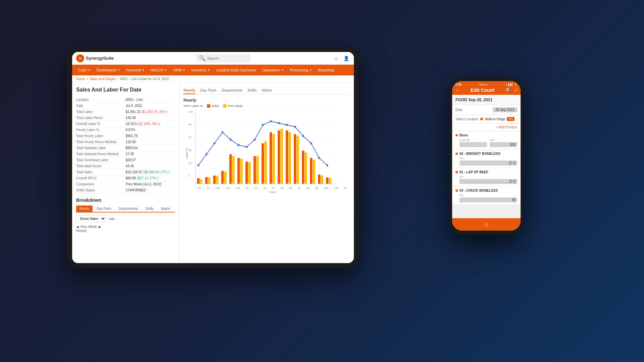 The height and width of the screenshot is (362, 644). Describe the element at coordinates (125, 154) in the screenshot. I see `info-row-salaried-hours: Total Salaried Hours Worked 27:30` at that location.